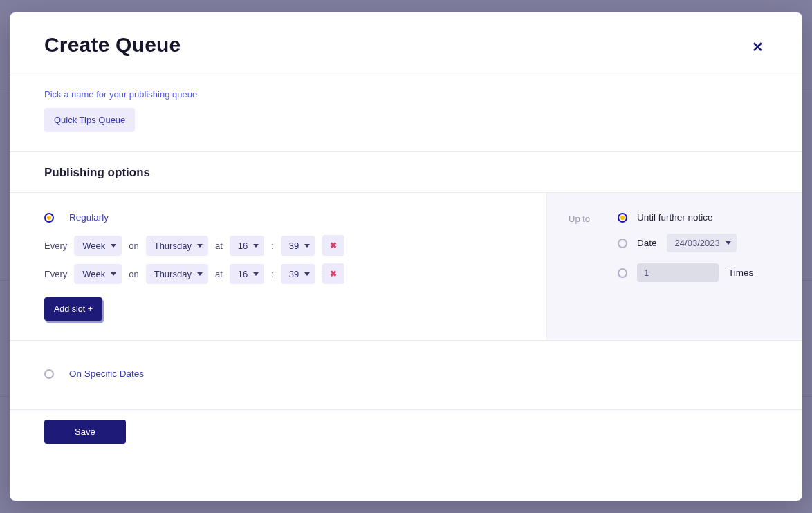 Image resolution: width=812 pixels, height=513 pixels. What do you see at coordinates (107, 373) in the screenshot?
I see `specific-dates-label: On Specific Dates` at bounding box center [107, 373].